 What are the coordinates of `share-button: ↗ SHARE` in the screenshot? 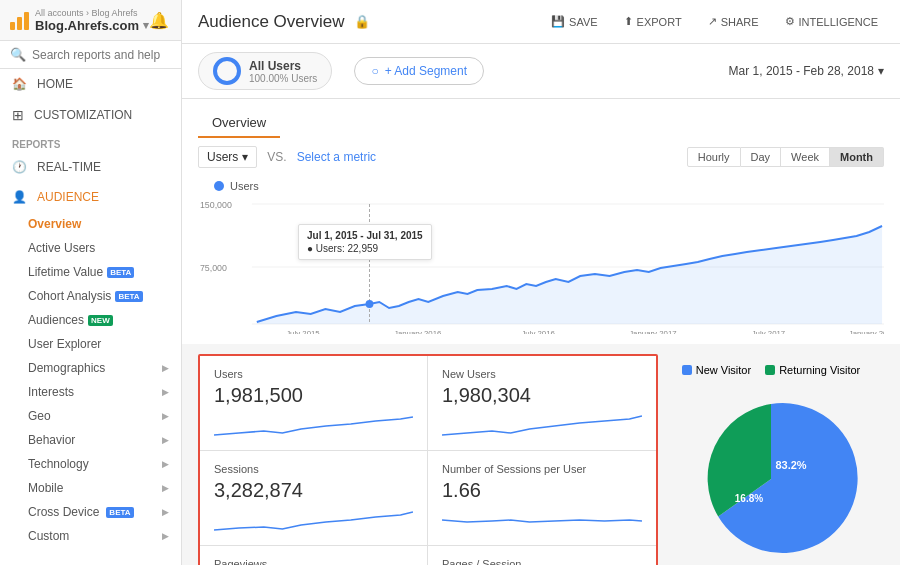 It's located at (734, 22).